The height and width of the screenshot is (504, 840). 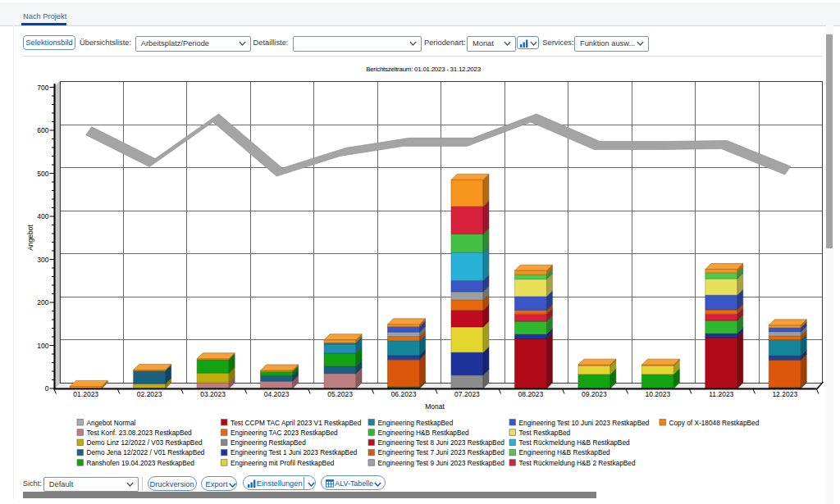 I want to click on svg-text: Angebot, so click(x=30, y=238).